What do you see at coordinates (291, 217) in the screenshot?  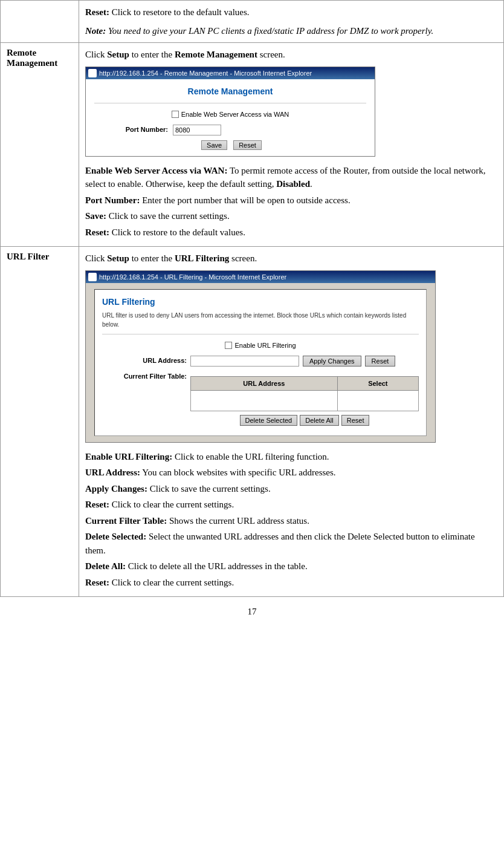 I see `remote-save-desc: Save: Click to save the current settings…` at bounding box center [291, 217].